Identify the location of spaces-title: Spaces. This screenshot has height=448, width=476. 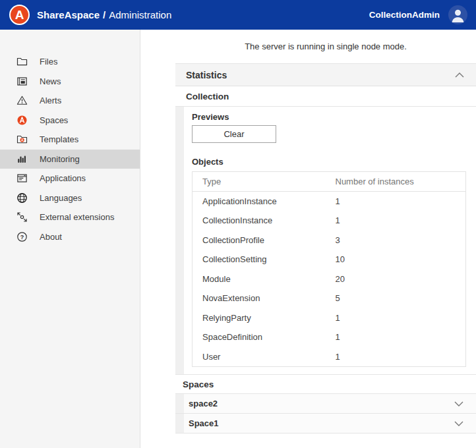
(198, 385).